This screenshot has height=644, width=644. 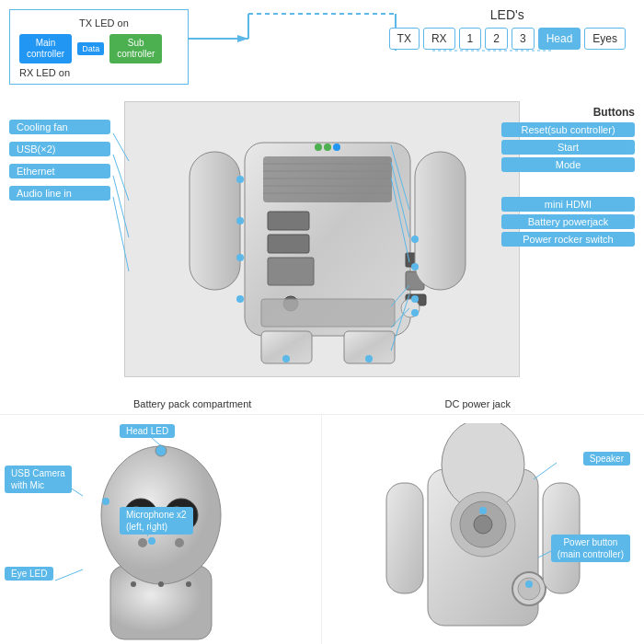 I want to click on label-power-rocker: Power rocker switch, so click(x=569, y=239).